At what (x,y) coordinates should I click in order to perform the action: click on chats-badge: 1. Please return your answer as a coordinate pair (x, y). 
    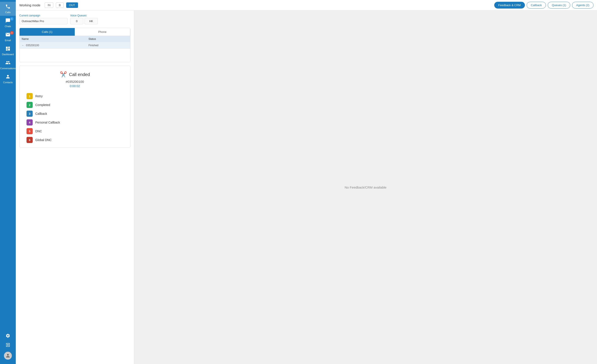
    Looking at the image, I should click on (12, 19).